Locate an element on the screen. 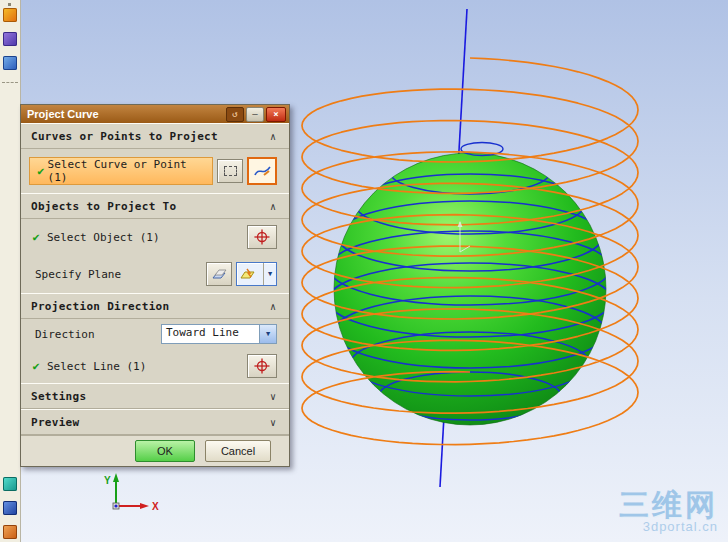 Image resolution: width=728 pixels, height=542 pixels. point-constructor-icon is located at coordinates (230, 171).